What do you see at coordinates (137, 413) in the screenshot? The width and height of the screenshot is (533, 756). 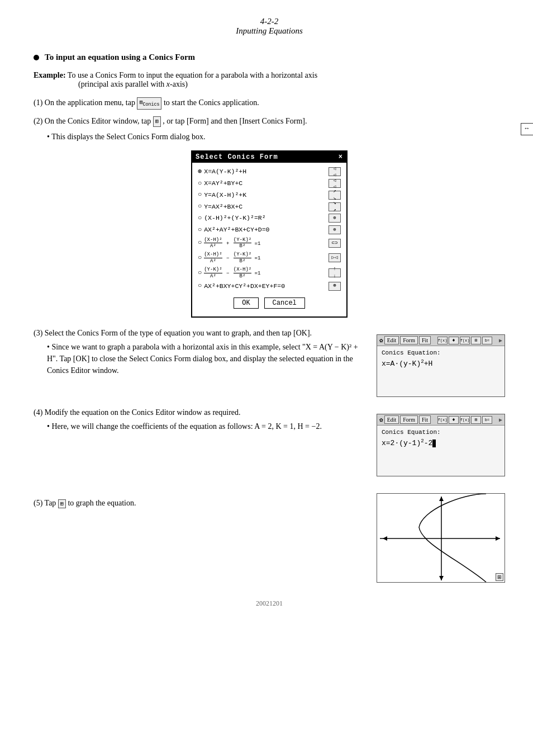 I see `step-4-number: (4) Modify the equation on the Conics Ed…` at bounding box center [137, 413].